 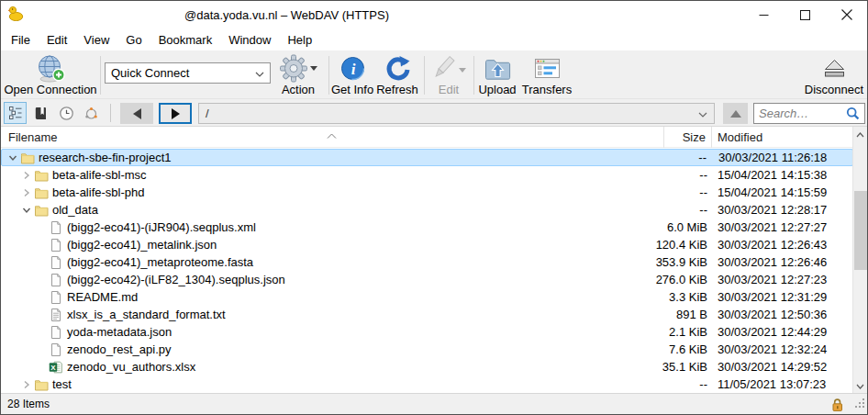 I want to click on column-header-modified: Modified, so click(x=740, y=138).